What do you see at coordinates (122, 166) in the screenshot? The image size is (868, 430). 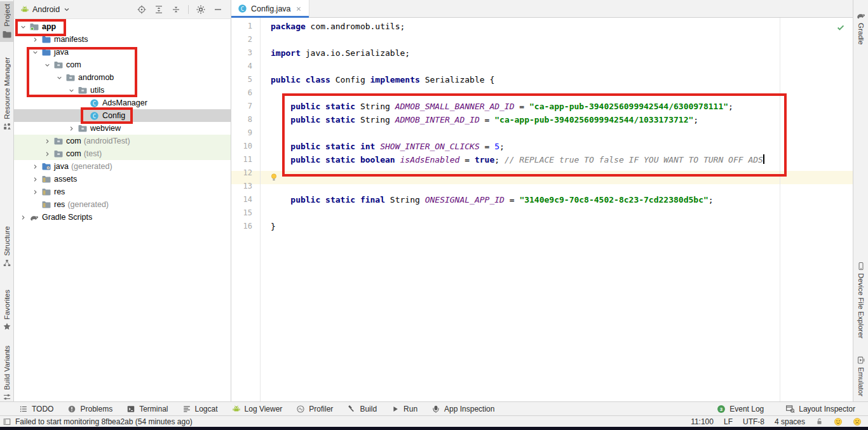 I see `tree-item-java-generated-: java(generated)` at bounding box center [122, 166].